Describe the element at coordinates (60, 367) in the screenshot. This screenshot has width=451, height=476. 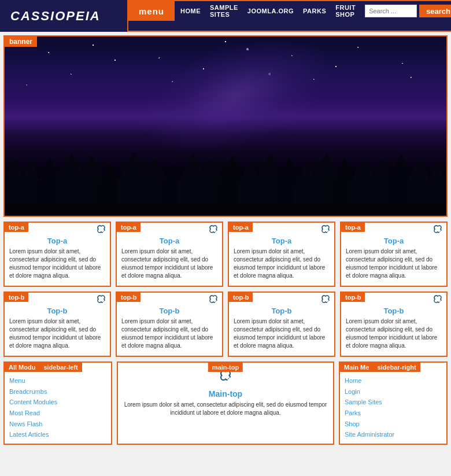
I see `sidebar-left-label: sidebar-left` at that location.